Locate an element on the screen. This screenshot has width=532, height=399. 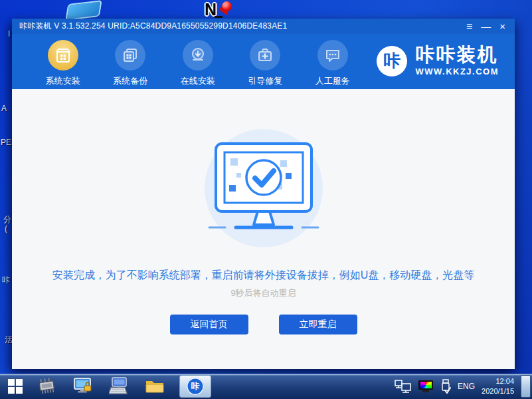
language-indicator: ENG is located at coordinates (466, 386).